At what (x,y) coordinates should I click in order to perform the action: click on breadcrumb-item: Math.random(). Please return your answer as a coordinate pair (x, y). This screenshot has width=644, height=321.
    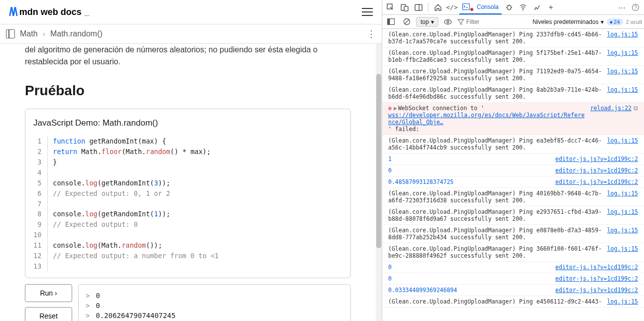
    Looking at the image, I should click on (77, 34).